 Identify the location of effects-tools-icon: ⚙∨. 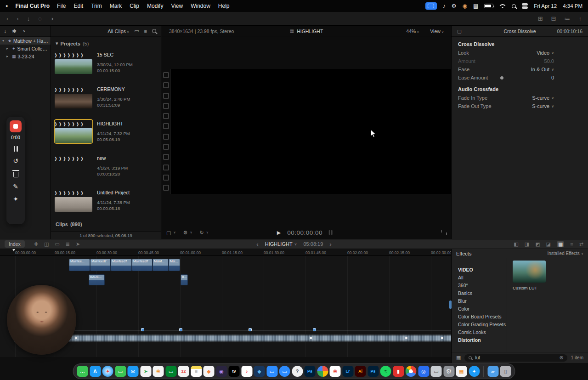
(188, 233).